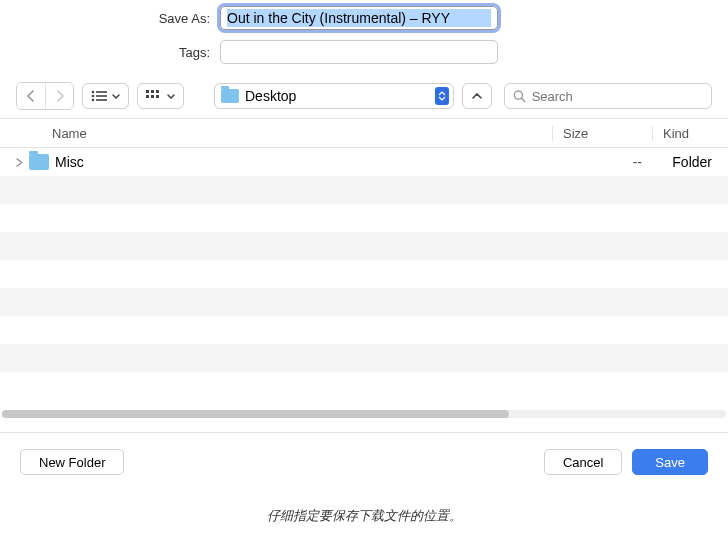 Image resolution: width=728 pixels, height=543 pixels. What do you see at coordinates (60, 96) in the screenshot?
I see `chevron-right-icon` at bounding box center [60, 96].